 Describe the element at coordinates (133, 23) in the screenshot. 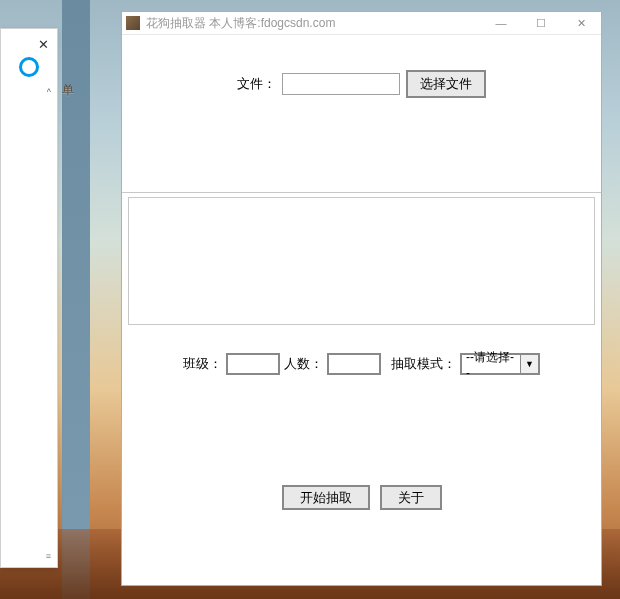

I see `app-icon` at that location.